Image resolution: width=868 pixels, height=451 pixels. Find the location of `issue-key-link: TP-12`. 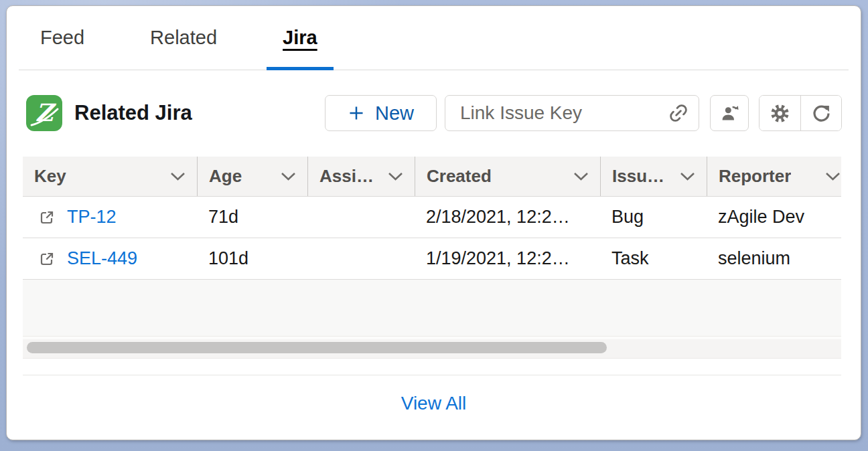

issue-key-link: TP-12 is located at coordinates (92, 217).